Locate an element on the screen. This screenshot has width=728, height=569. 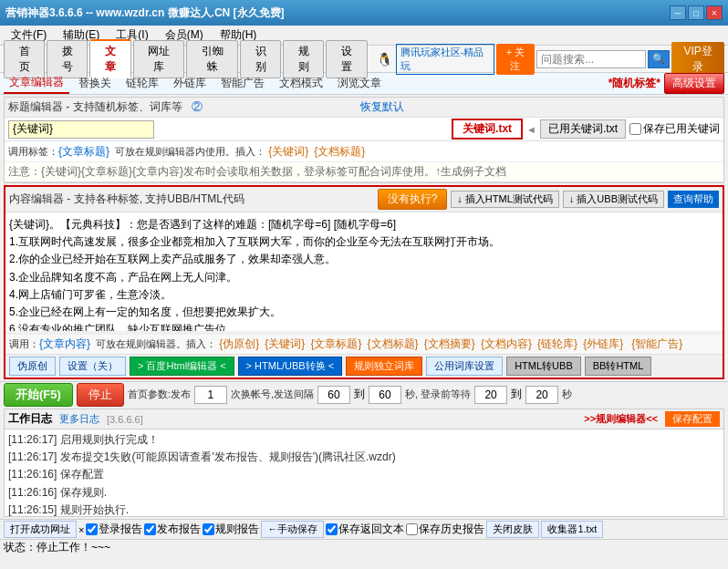
content-editor-header: 内容编辑器 - 支持各种标签, 支持UBB/HTML代码 没有执行? ↓ 插入H… is located at coordinates (364, 200).